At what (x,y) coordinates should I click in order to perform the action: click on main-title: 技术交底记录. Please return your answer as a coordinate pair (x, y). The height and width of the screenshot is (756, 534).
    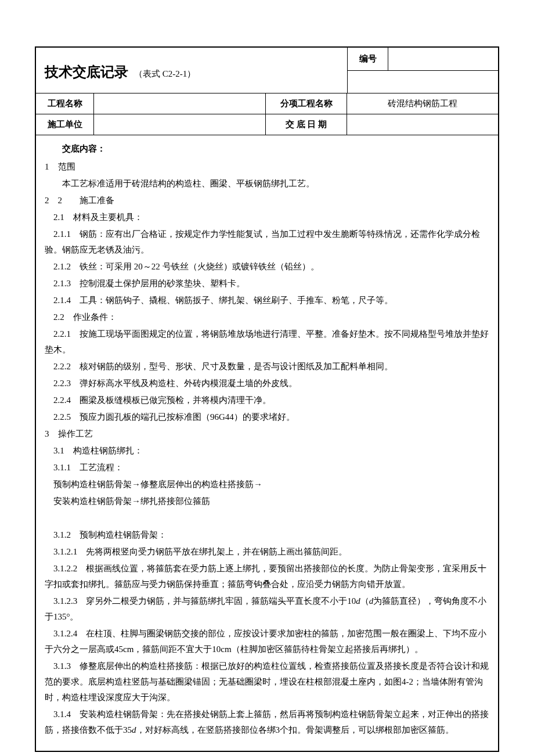
    Looking at the image, I should click on (86, 72).